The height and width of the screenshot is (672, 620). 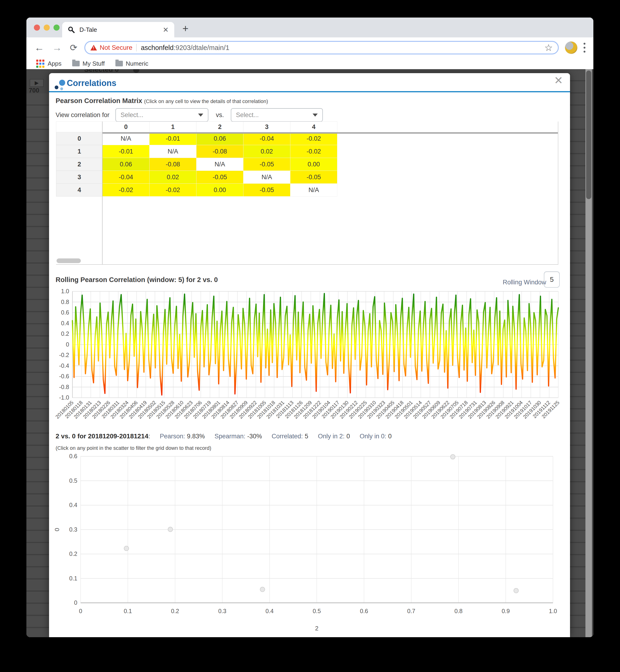 I want to click on matrix-col-header: 2, so click(x=220, y=127).